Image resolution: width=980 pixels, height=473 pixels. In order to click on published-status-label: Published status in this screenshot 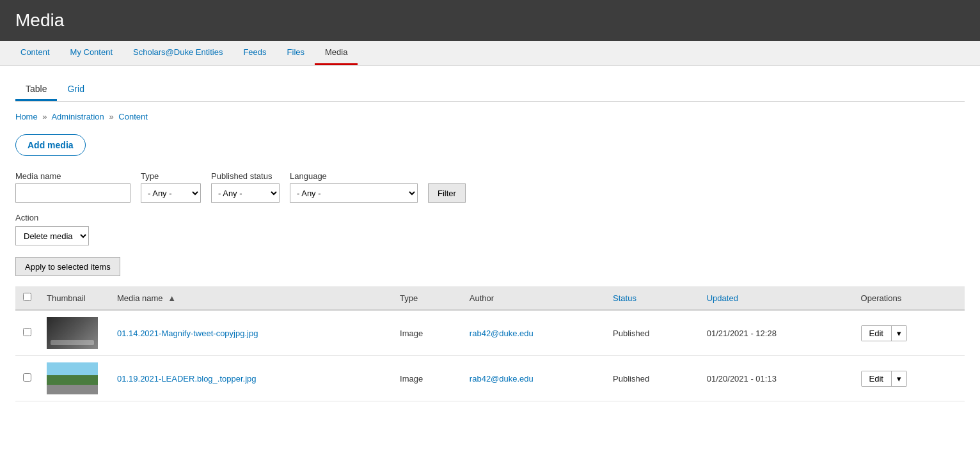, I will do `click(246, 176)`.